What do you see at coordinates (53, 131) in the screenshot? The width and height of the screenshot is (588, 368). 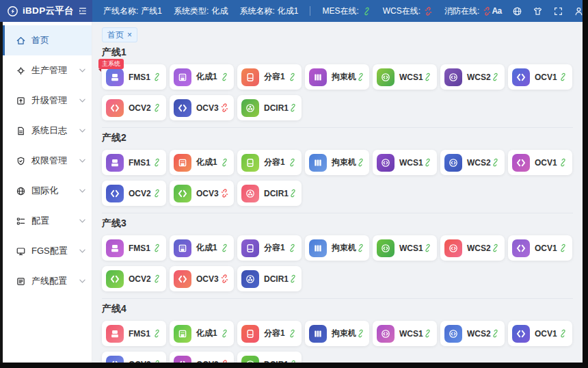 I see `sidebar-item-label: 系统日志` at bounding box center [53, 131].